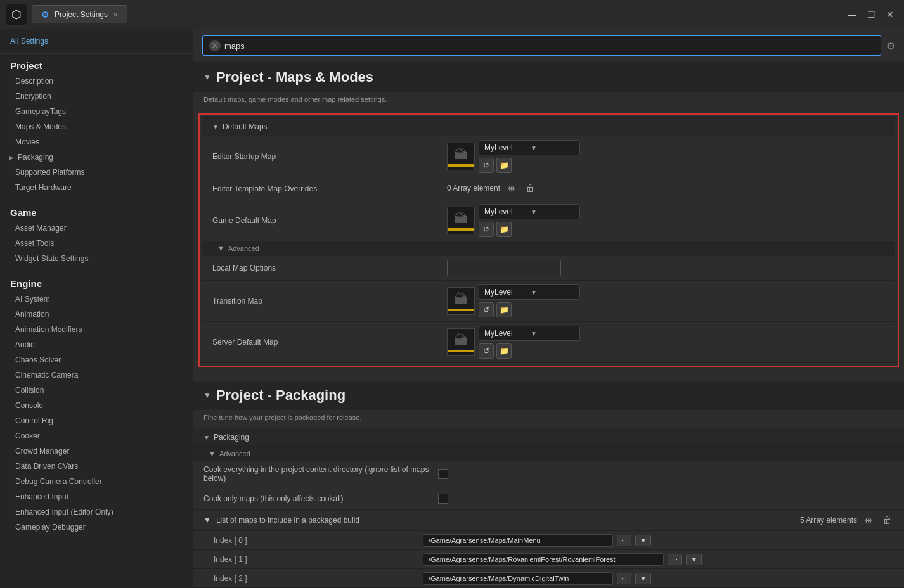 Image resolution: width=904 pixels, height=588 pixels. Describe the element at coordinates (504, 165) in the screenshot. I see `map-browse-btn: 📁` at that location.